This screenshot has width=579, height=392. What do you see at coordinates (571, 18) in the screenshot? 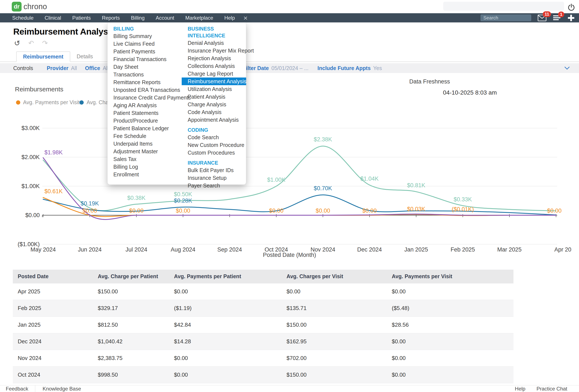
I see `add-button` at bounding box center [571, 18].